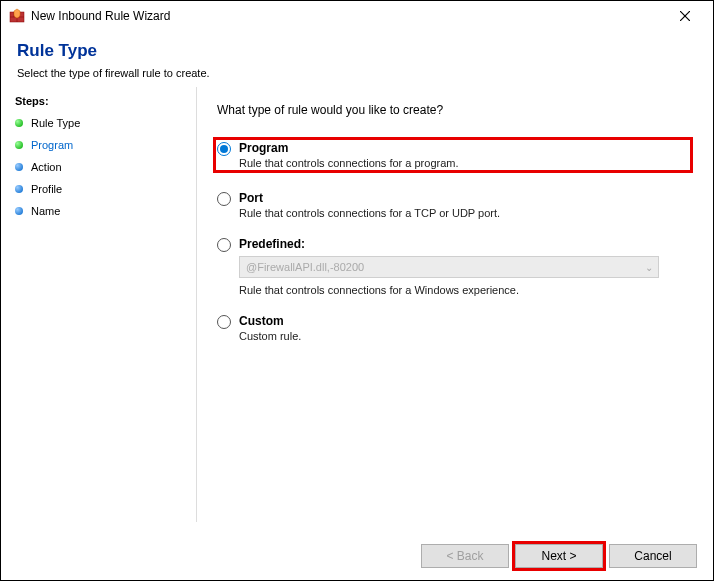 The height and width of the screenshot is (581, 714). I want to click on steps-heading: Steps:, so click(100, 101).